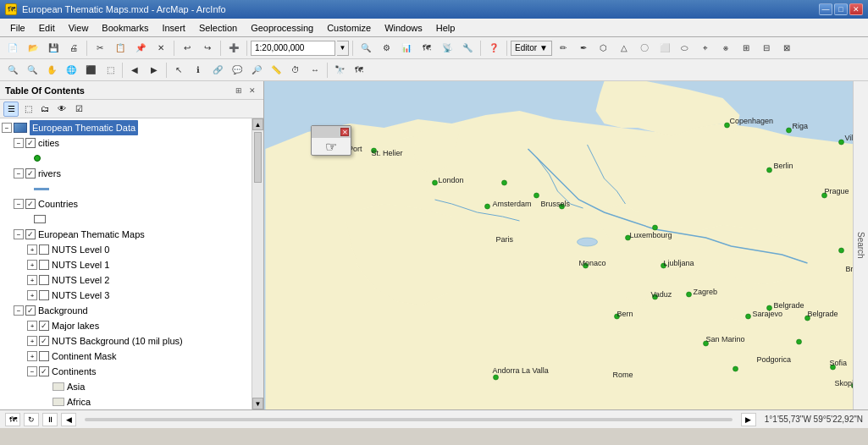 This screenshot has height=445, width=868. Describe the element at coordinates (141, 48) in the screenshot. I see `paste-btn: 📌` at that location.